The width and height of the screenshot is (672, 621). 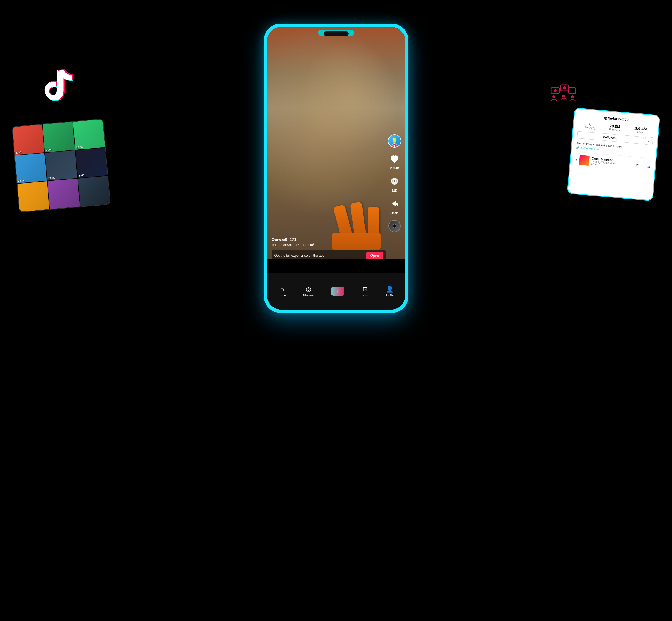 I want to click on following-label: Following, so click(x=590, y=128).